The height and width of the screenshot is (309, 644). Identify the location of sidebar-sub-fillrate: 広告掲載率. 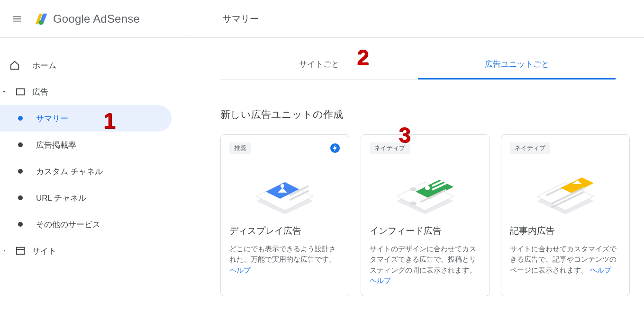
(86, 145).